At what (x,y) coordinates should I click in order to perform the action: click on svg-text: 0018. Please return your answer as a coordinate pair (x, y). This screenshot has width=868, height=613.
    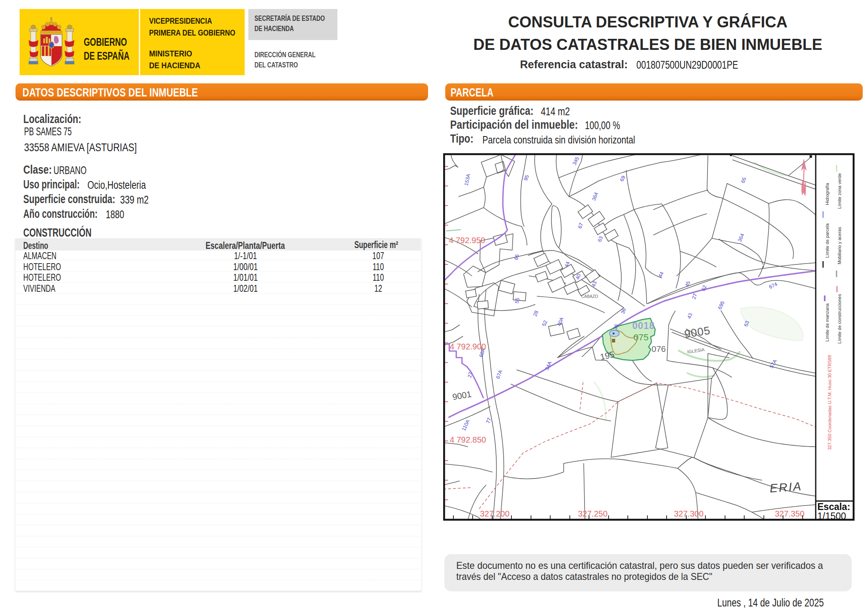
    Looking at the image, I should click on (644, 326).